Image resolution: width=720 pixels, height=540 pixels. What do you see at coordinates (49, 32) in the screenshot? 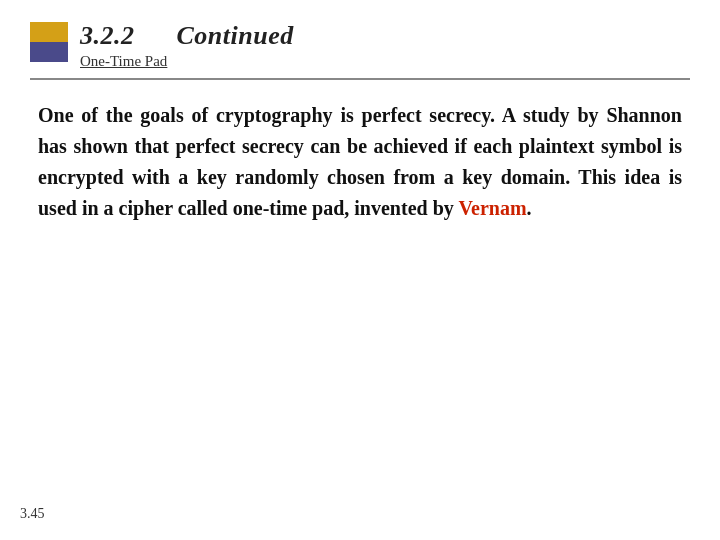
I see `color-block-top` at bounding box center [49, 32].